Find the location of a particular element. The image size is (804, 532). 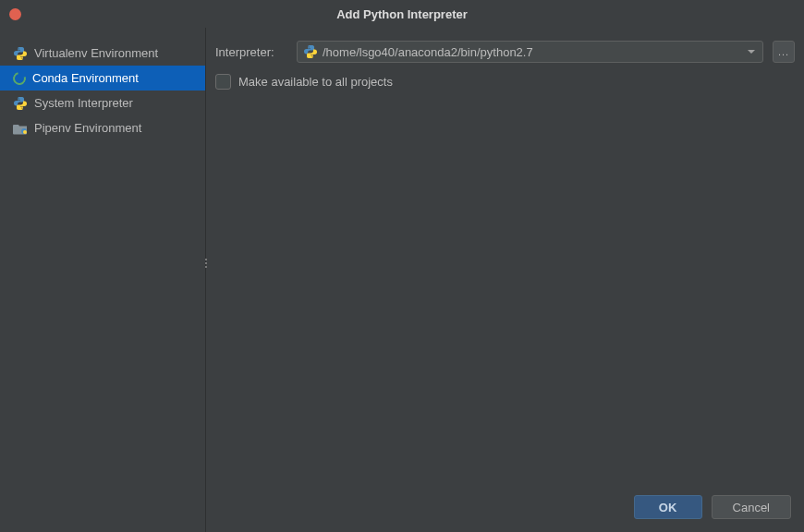

close-icon is located at coordinates (15, 15).